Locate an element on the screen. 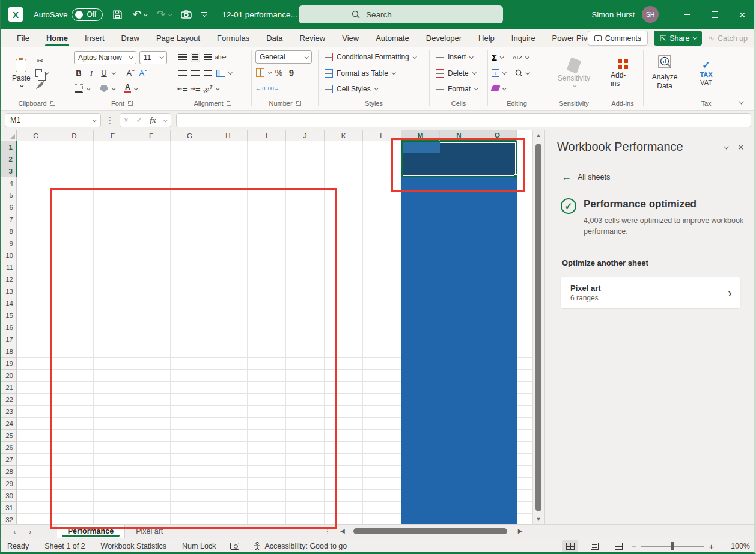 The height and width of the screenshot is (554, 756). redo-icon: ↷ is located at coordinates (163, 14).